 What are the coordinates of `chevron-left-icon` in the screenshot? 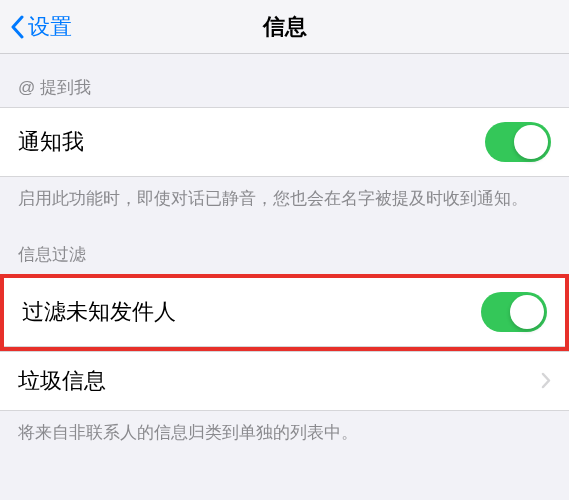 It's located at (17, 27).